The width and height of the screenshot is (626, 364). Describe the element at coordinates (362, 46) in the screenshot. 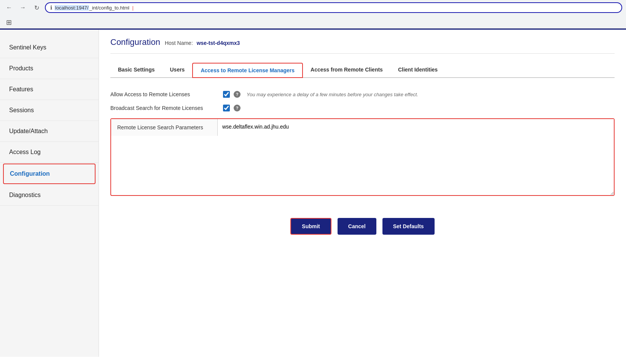

I see `page-header: Configuration Host Name: wse-tst-d4qxmx3` at that location.